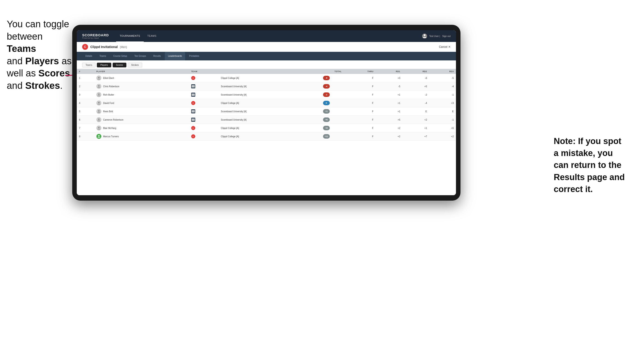 The image size is (644, 346). What do you see at coordinates (360, 71) in the screenshot?
I see `col-thru: THRU` at bounding box center [360, 71].